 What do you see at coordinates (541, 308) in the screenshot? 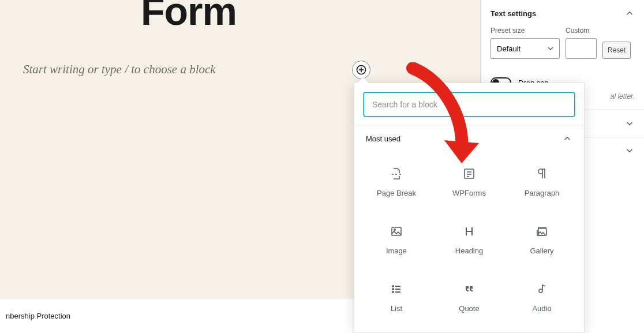
I see `block-label: Audio` at bounding box center [541, 308].